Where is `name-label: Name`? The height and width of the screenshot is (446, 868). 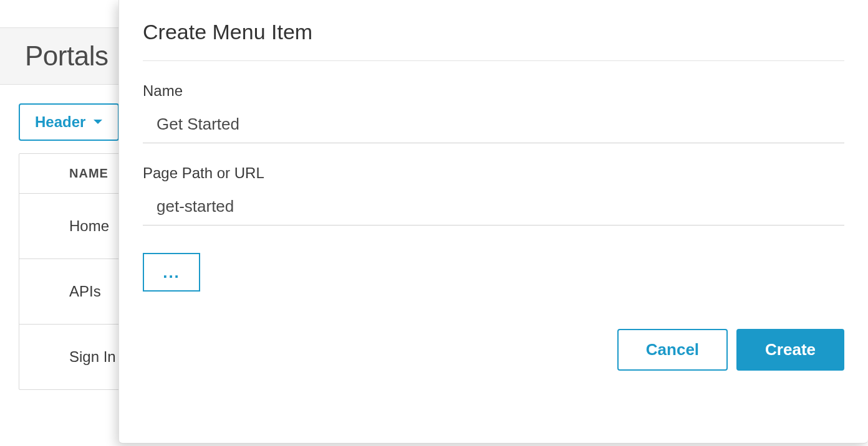
name-label: Name is located at coordinates (494, 91).